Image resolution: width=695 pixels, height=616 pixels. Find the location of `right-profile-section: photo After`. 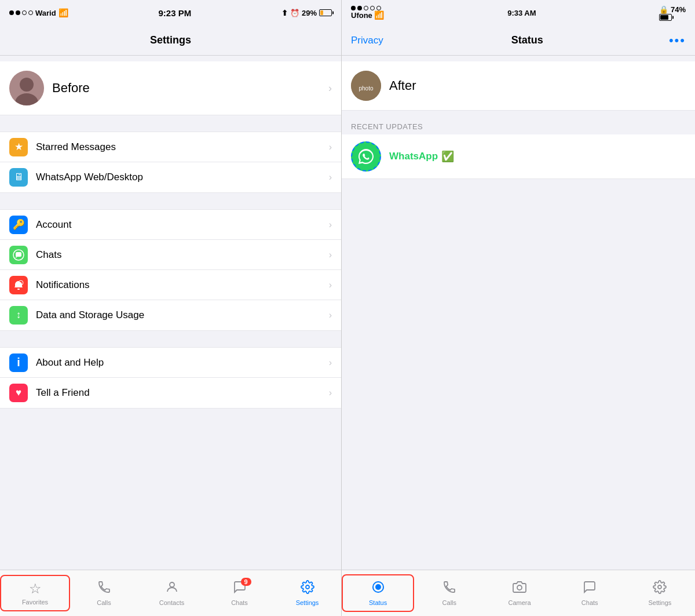

right-profile-section: photo After is located at coordinates (518, 86).